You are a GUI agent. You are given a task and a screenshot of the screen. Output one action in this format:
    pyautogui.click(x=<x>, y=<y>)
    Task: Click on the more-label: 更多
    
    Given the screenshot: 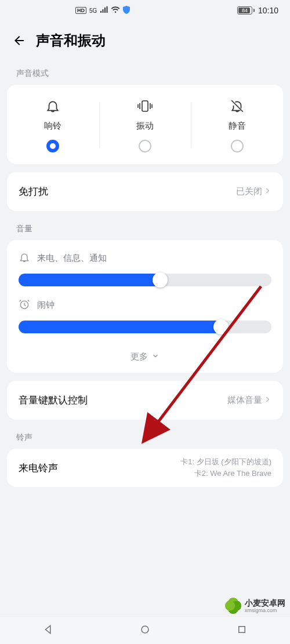 What is the action you would take?
    pyautogui.click(x=139, y=357)
    